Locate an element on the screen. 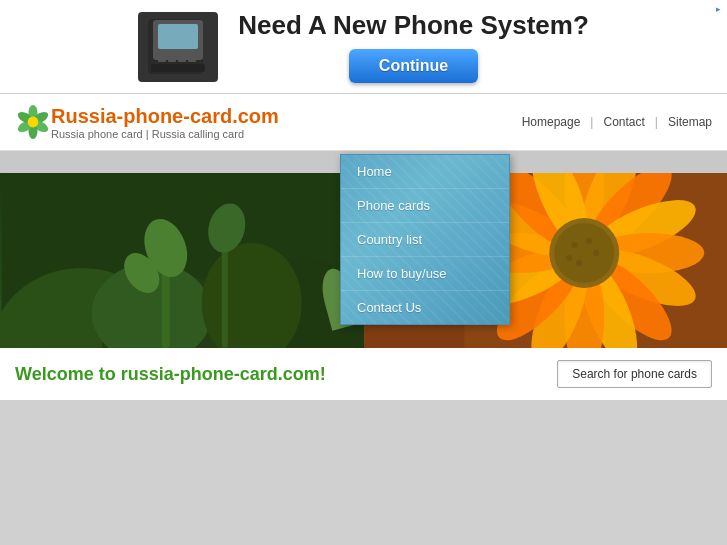 This screenshot has height=545, width=727. contact-link: Contact is located at coordinates (624, 122).